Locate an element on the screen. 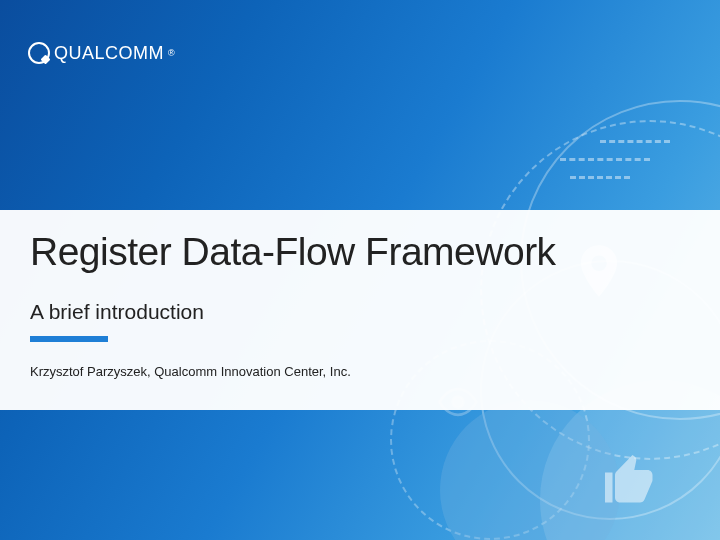 This screenshot has height=540, width=720. filled-circle-icon is located at coordinates (530, 470).